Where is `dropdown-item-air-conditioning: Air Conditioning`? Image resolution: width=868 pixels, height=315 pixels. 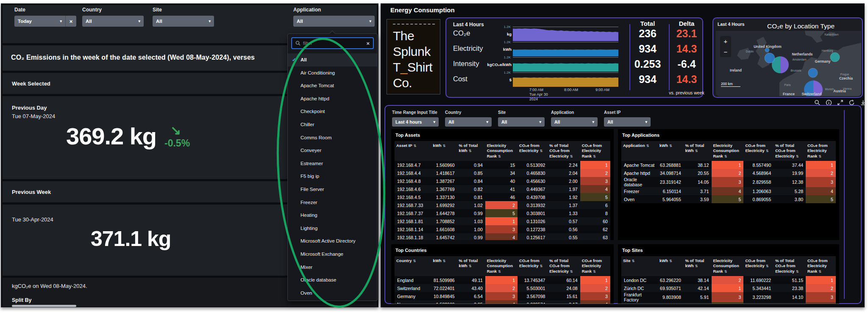 dropdown-item-air-conditioning: Air Conditioning is located at coordinates (332, 73).